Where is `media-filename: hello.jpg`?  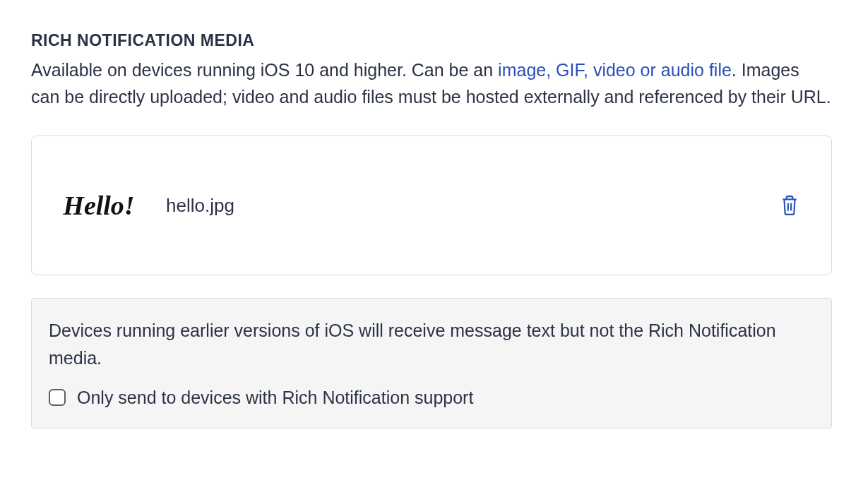 media-filename: hello.jpg is located at coordinates (471, 206).